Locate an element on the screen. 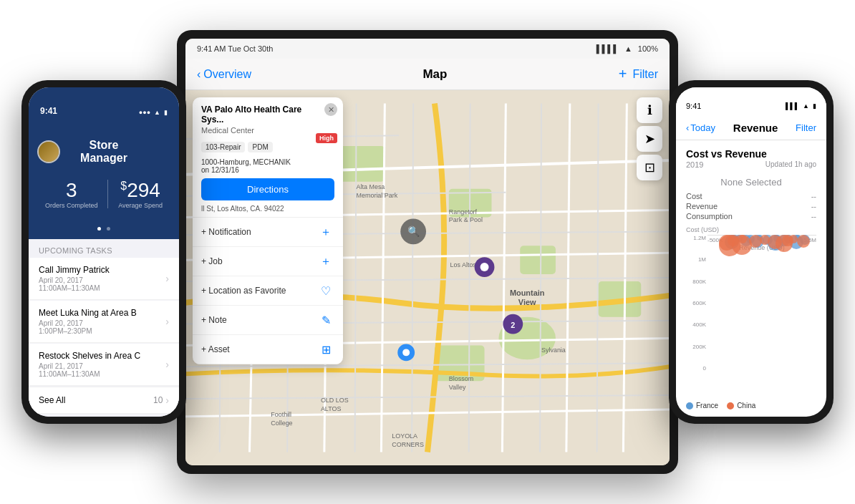 The width and height of the screenshot is (855, 504). note-icon: ✎ is located at coordinates (326, 320).